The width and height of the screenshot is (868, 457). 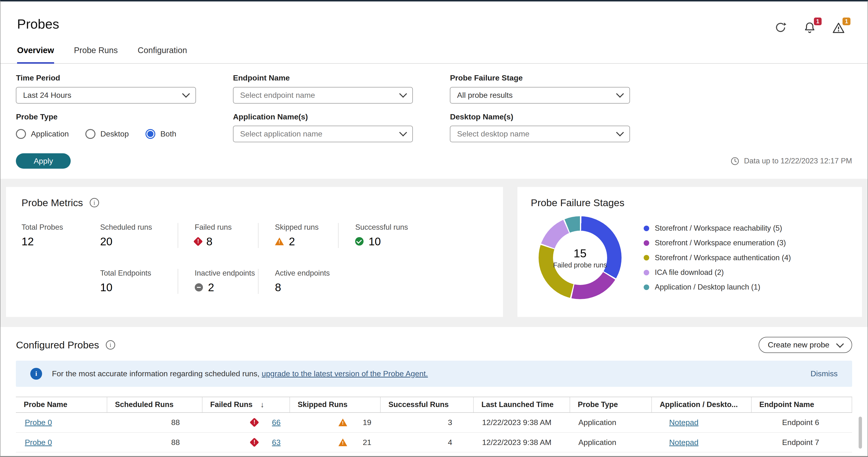 What do you see at coordinates (860, 433) in the screenshot?
I see `table-scrollbar` at bounding box center [860, 433].